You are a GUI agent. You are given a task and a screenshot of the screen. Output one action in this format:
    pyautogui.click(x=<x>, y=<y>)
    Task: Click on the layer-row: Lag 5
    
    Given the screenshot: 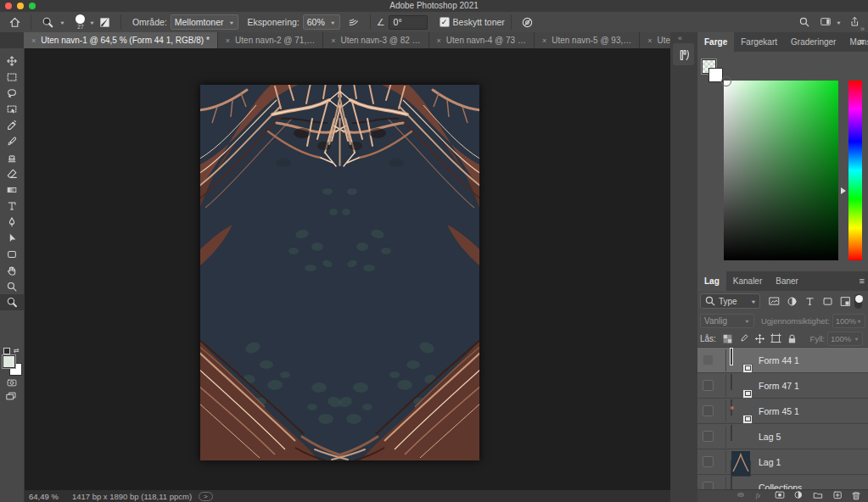 What is the action you would take?
    pyautogui.click(x=782, y=437)
    